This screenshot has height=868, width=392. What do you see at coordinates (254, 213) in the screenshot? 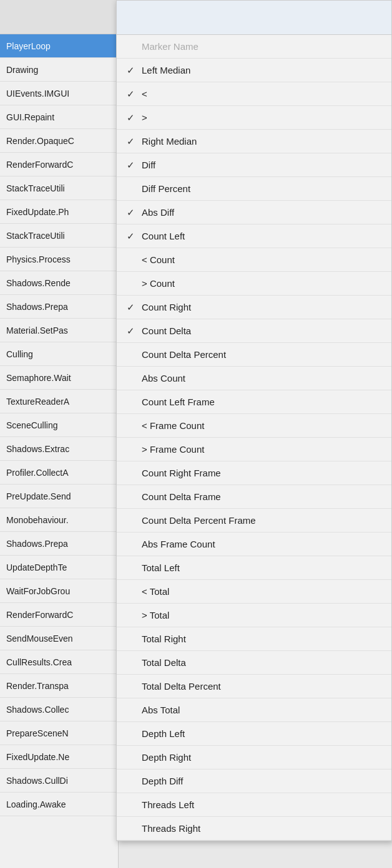
I see `dropdown-item-7: ✓Abs Diff` at bounding box center [254, 213].